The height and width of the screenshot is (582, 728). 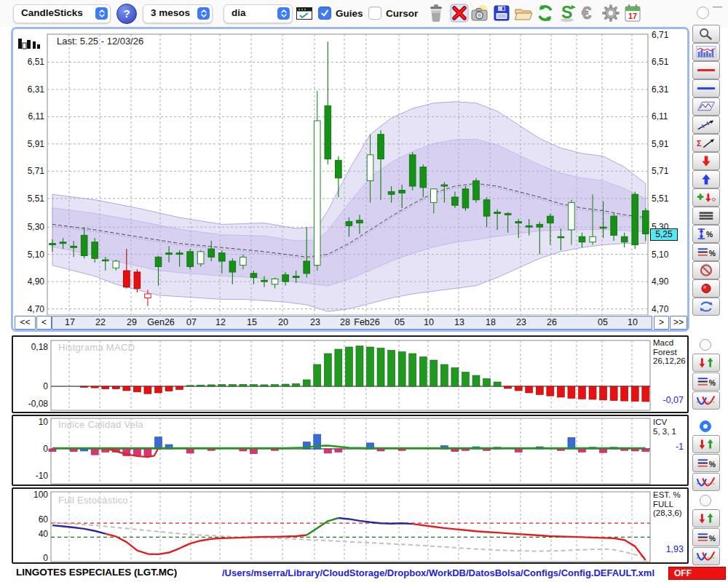 What do you see at coordinates (705, 501) in the screenshot?
I see `stochastic-radio` at bounding box center [705, 501].